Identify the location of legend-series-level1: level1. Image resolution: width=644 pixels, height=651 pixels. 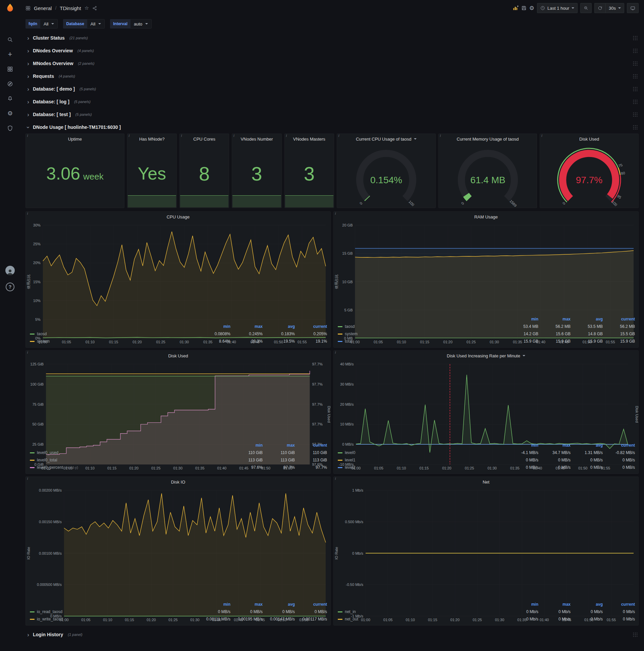
(422, 460).